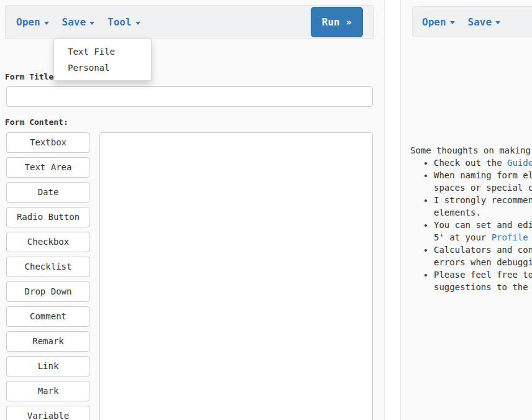 Image resolution: width=532 pixels, height=420 pixels. I want to click on builder-toolbar: Open Save Tool Run », so click(190, 22).